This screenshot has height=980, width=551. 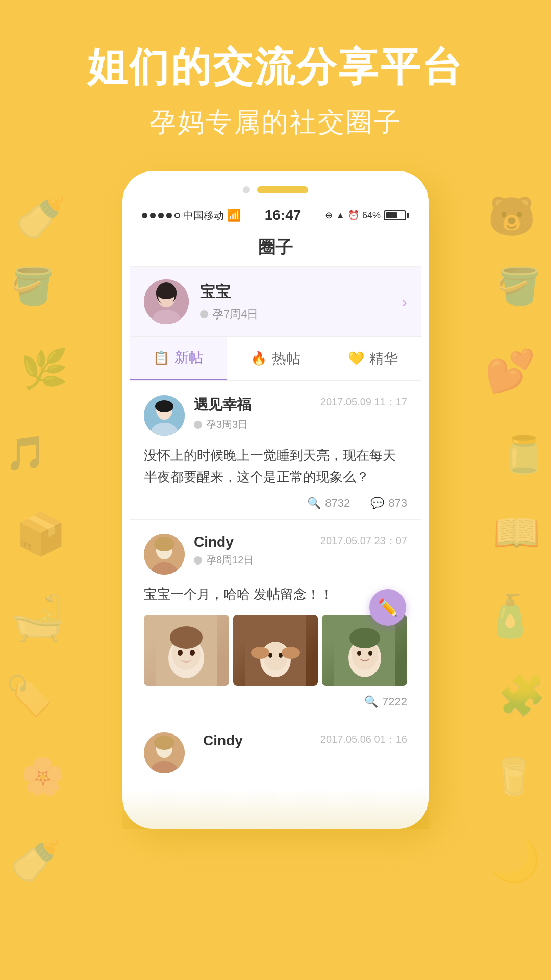 I want to click on phone-top-bar, so click(x=276, y=191).